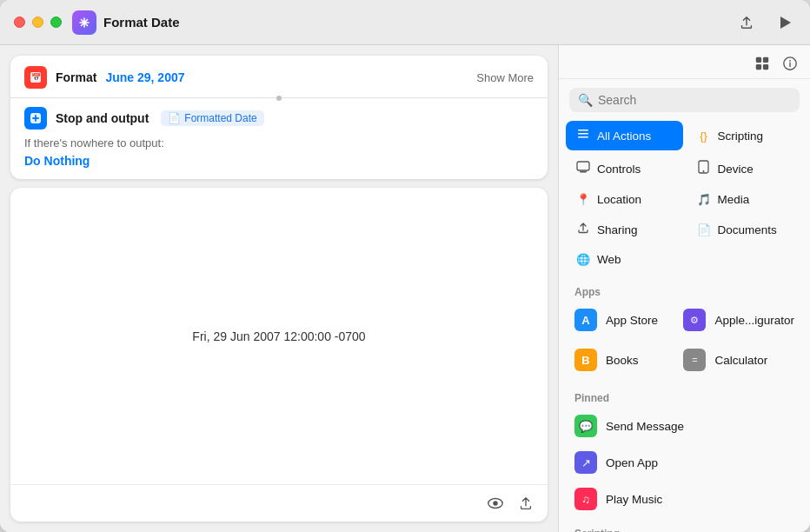  I want to click on window-title: Format Date, so click(419, 23).